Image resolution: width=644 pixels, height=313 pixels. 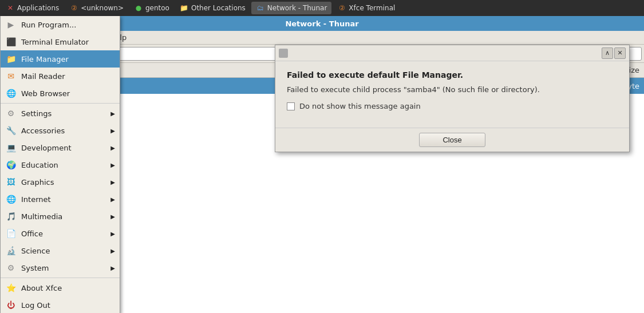 I want to click on multimedia-label: Multimedia, so click(x=66, y=216).